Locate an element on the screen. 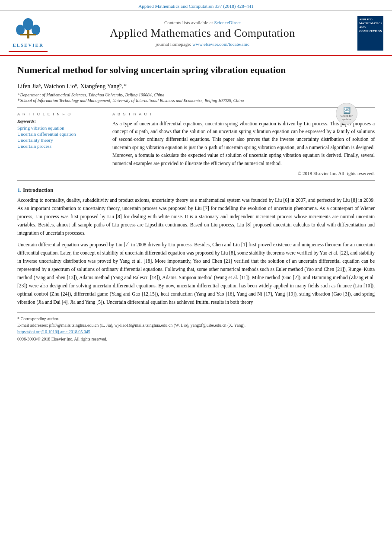  journal-homepage-line: journal homepage: www.elsevier.com/locat… is located at coordinates (202, 44).